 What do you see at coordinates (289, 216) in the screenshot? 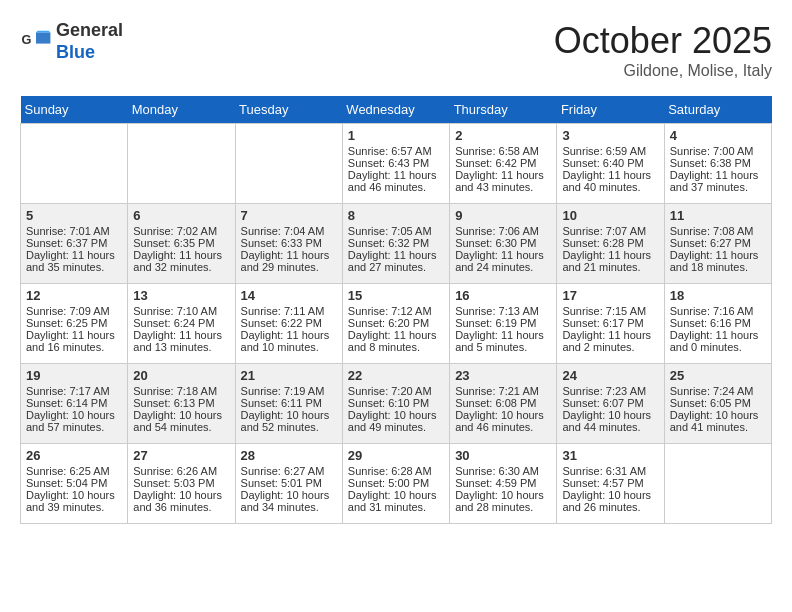
I see `day-number: 7` at bounding box center [289, 216].